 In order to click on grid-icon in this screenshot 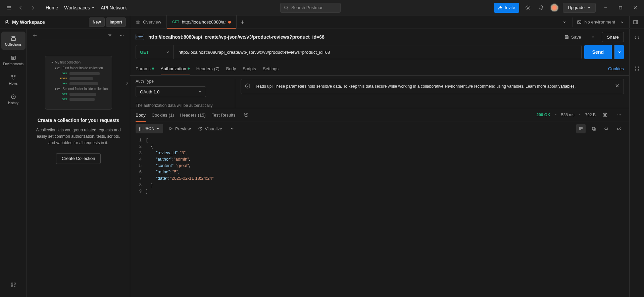, I will do `click(13, 285)`.